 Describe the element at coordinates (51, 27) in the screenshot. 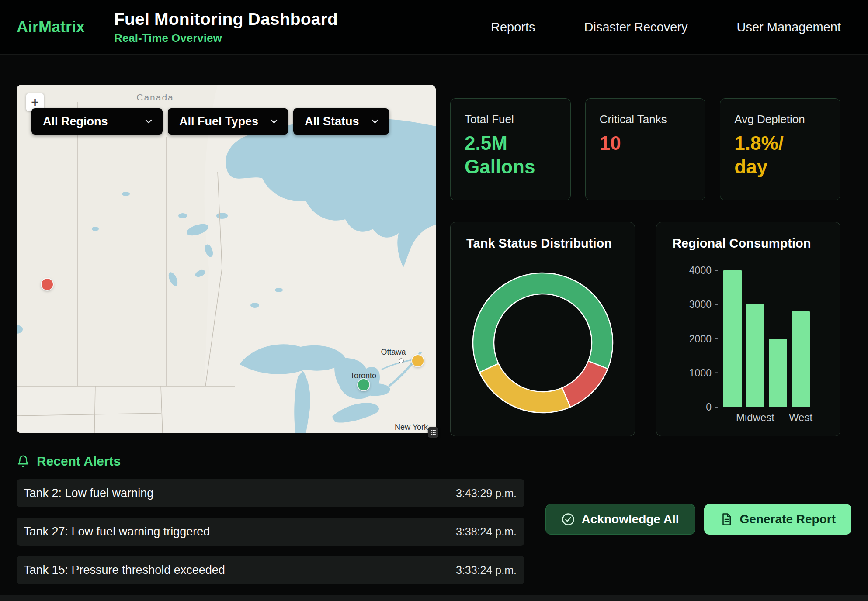

I see `brand-logo: AirMatrix` at that location.